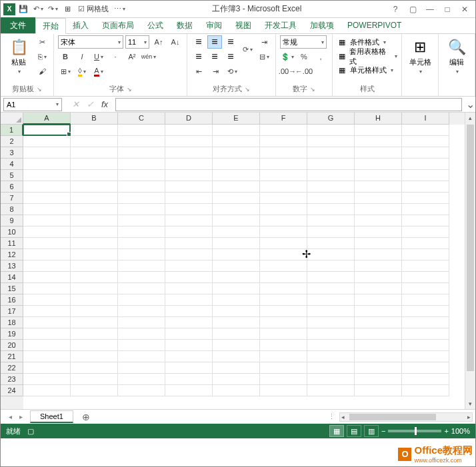 This screenshot has height=467, width=476. What do you see at coordinates (12, 164) in the screenshot?
I see `row-header: 4` at bounding box center [12, 164].